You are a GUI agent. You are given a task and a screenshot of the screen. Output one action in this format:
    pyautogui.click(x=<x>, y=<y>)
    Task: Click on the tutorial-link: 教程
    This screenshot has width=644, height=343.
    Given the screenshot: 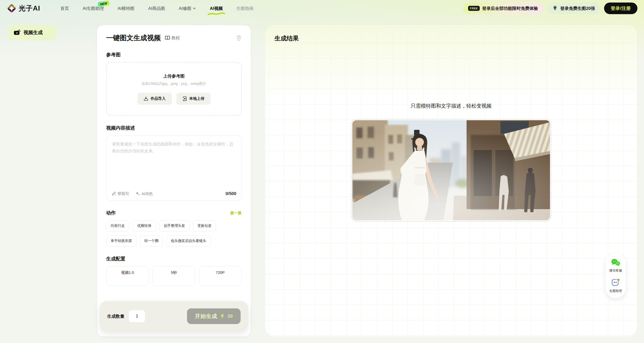 What is the action you would take?
    pyautogui.click(x=172, y=38)
    